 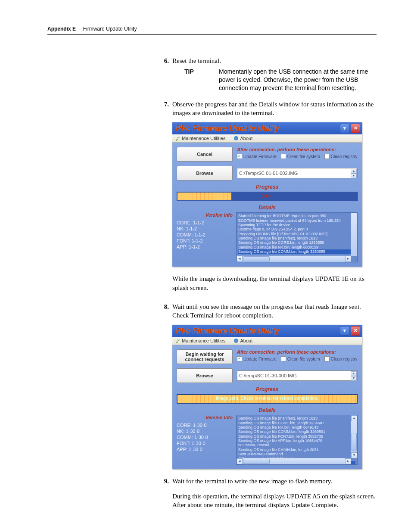 I want to click on version-font: FONT: 1-1-2, so click(x=205, y=241).